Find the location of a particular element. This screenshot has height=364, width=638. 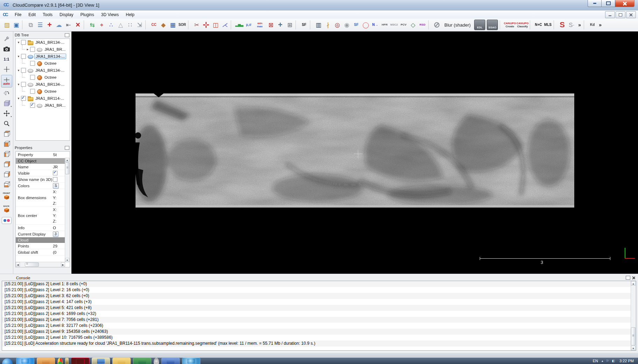

cross-section: ◫ is located at coordinates (216, 25).